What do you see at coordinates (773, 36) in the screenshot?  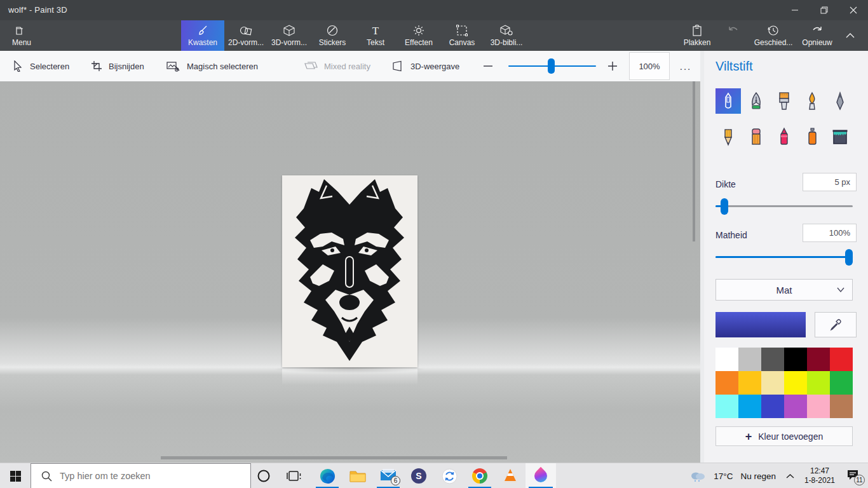 I see `history-button: Geschied...` at bounding box center [773, 36].